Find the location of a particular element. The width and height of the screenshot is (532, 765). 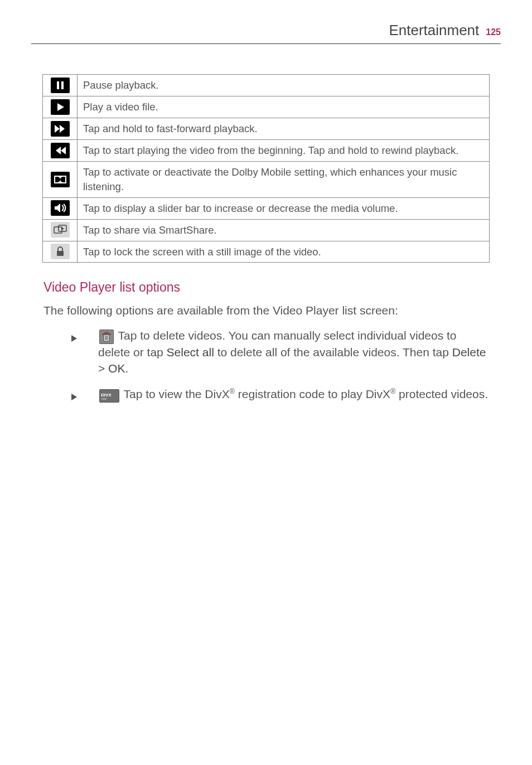

table-row: Play a video file. is located at coordinates (267, 107).